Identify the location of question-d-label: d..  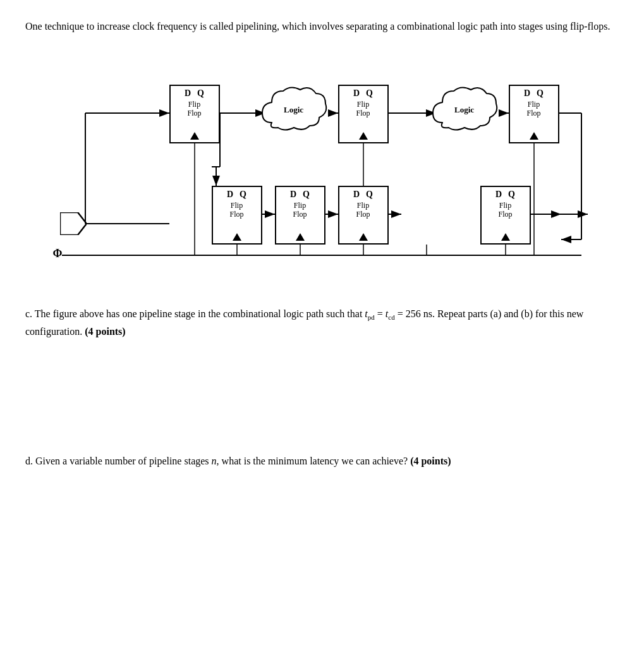
(29, 461).